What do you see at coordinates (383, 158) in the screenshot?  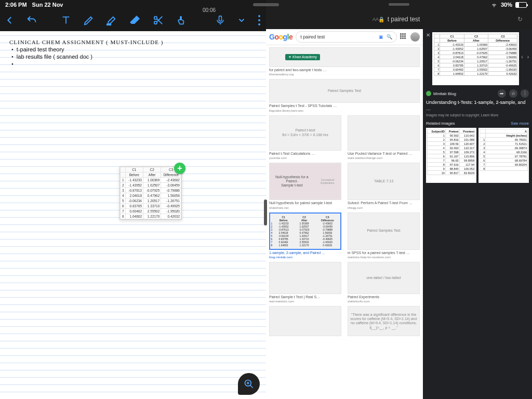 I see `result-source: stats.stackexchange.com` at bounding box center [383, 158].